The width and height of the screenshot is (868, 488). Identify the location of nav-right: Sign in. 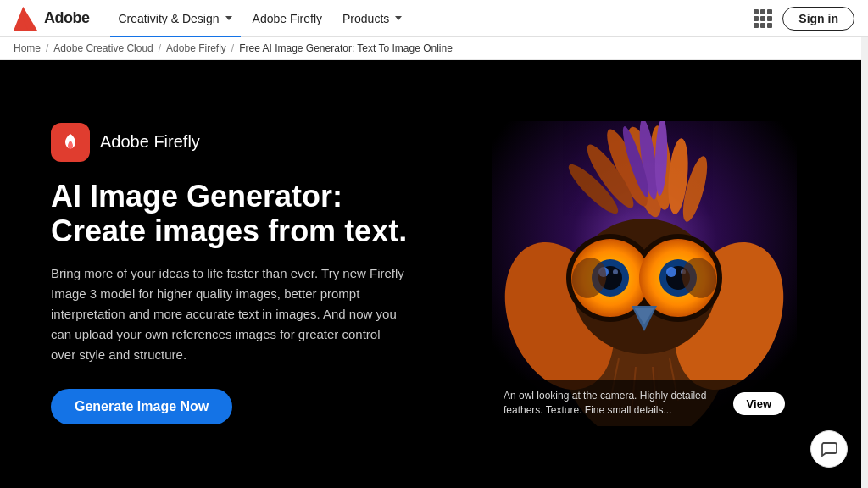
(804, 19).